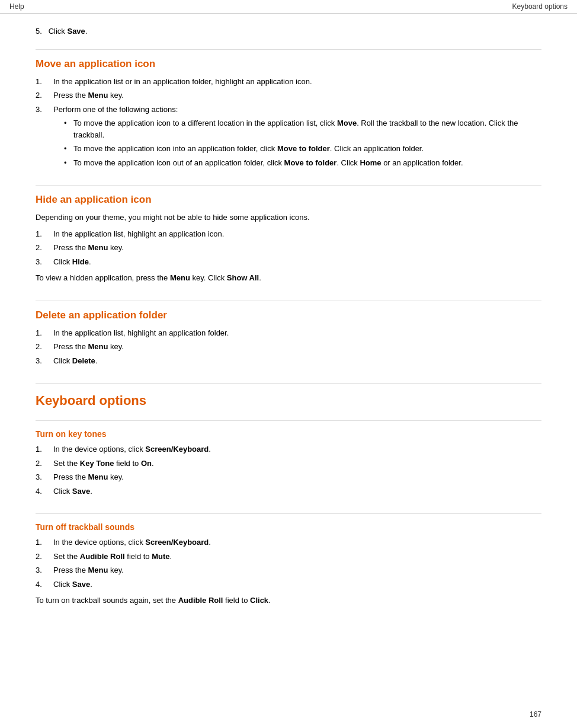 This screenshot has width=577, height=728. I want to click on subsection-title-trackball-sounds: Turn off trackball sounds, so click(288, 527).